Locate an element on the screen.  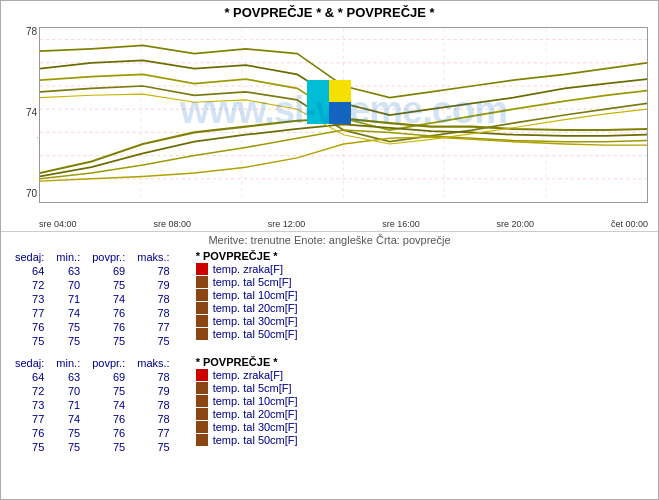
s1r2c4: 79 is located at coordinates (153, 285).